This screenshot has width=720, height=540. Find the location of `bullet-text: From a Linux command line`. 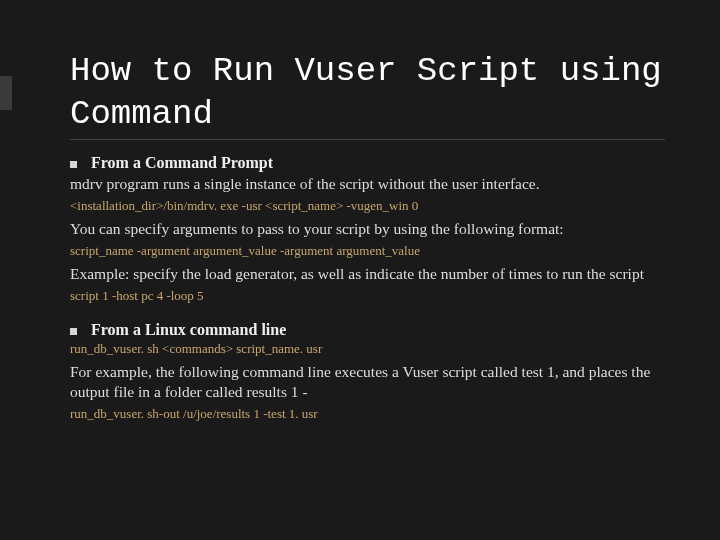

bullet-text: From a Linux command line is located at coordinates (188, 330).